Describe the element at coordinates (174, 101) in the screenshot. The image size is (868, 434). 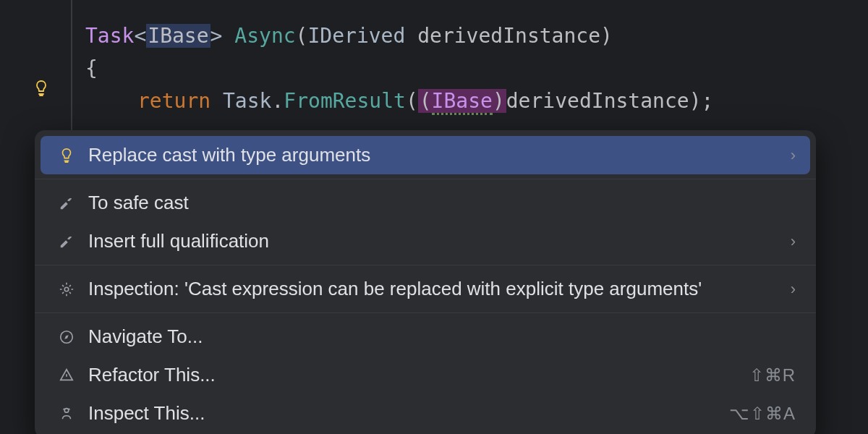
I see `return-keyword: return` at that location.